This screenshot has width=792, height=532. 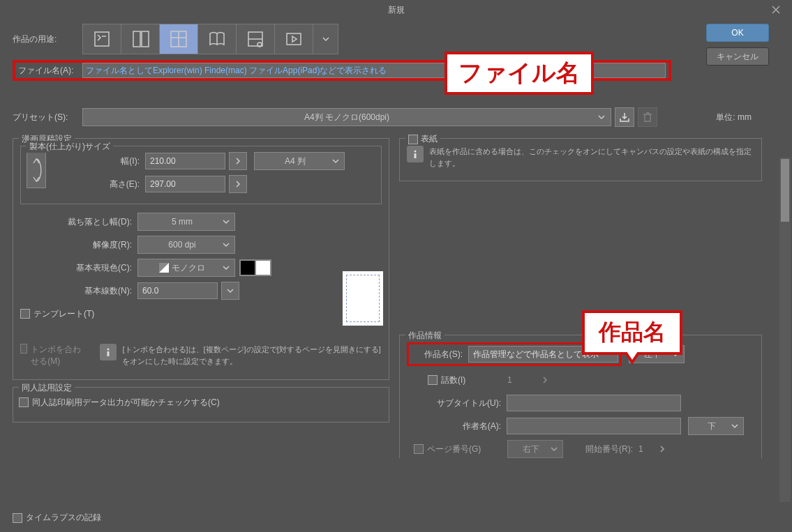 I want to click on bleed-select: 5 mm, so click(x=186, y=222).